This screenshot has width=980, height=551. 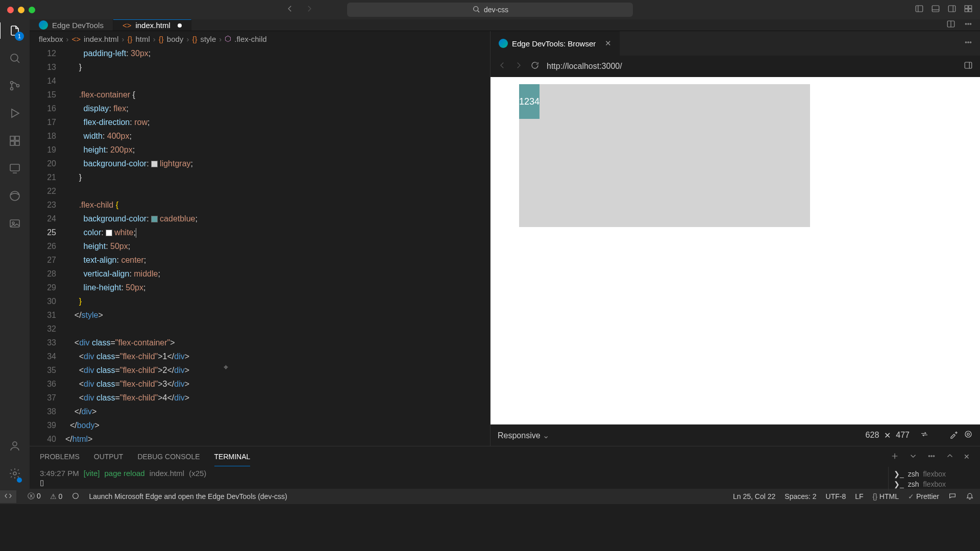 I want to click on eol-button: LF, so click(x=859, y=496).